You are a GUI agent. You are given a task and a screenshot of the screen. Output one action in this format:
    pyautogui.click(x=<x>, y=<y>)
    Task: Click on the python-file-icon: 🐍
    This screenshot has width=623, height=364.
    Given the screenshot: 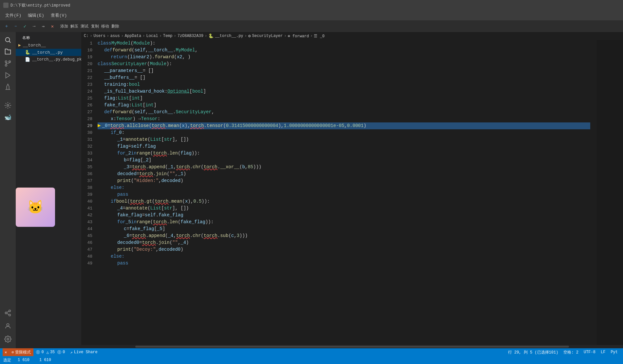 What is the action you would take?
    pyautogui.click(x=28, y=52)
    